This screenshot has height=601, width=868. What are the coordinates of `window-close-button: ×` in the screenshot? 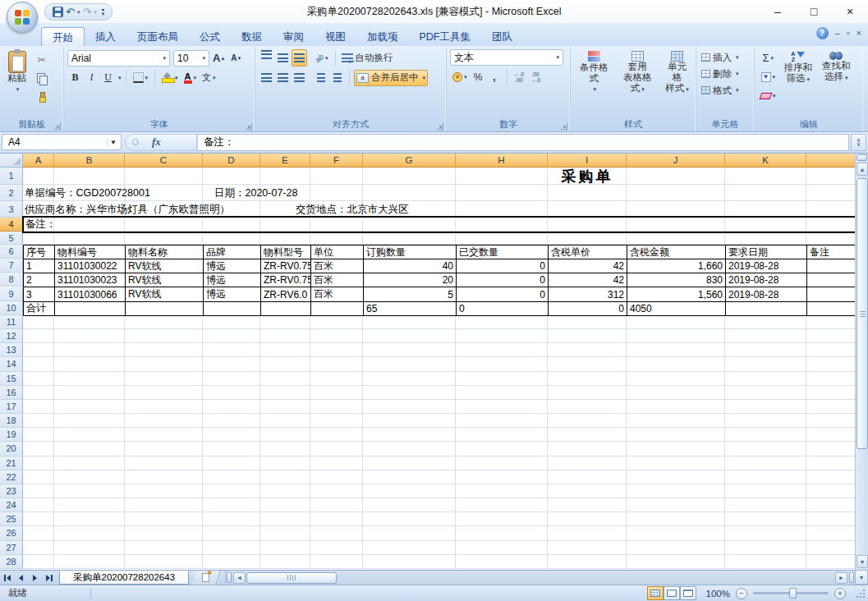 It's located at (850, 11).